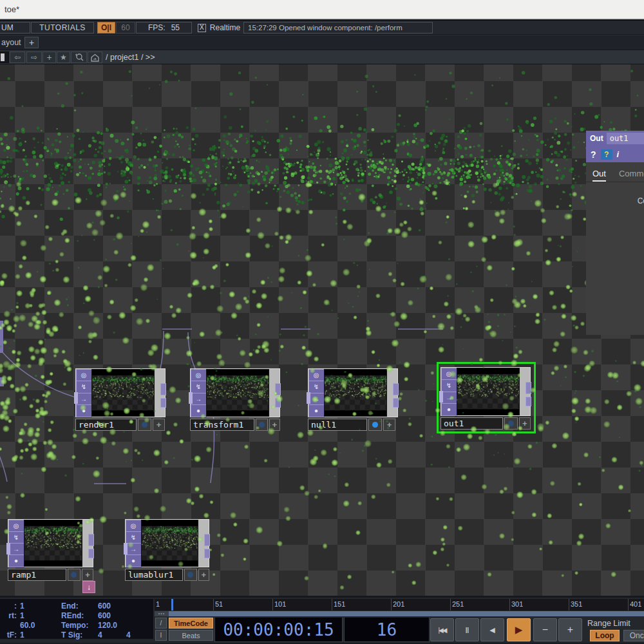 This screenshot has width=644, height=644. I want to click on realtime-toggle: X Realtime, so click(219, 28).